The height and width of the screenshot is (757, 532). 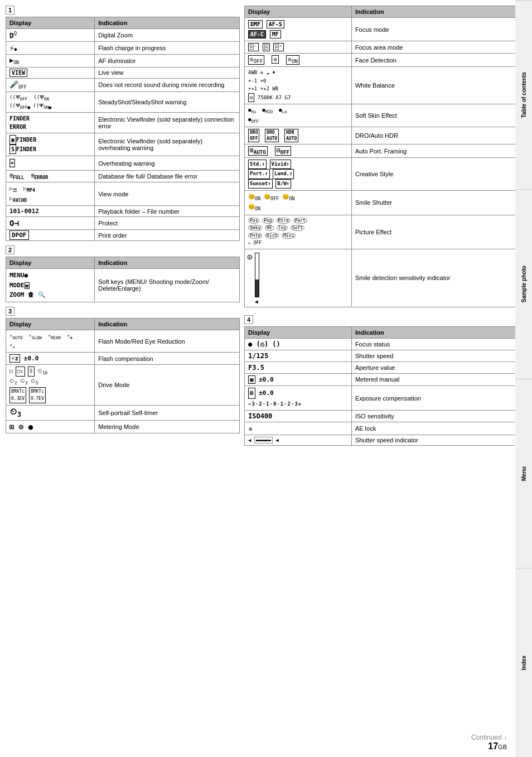 I want to click on smile-detection-indication: Smile detection sensitivity indicator, so click(x=438, y=278).